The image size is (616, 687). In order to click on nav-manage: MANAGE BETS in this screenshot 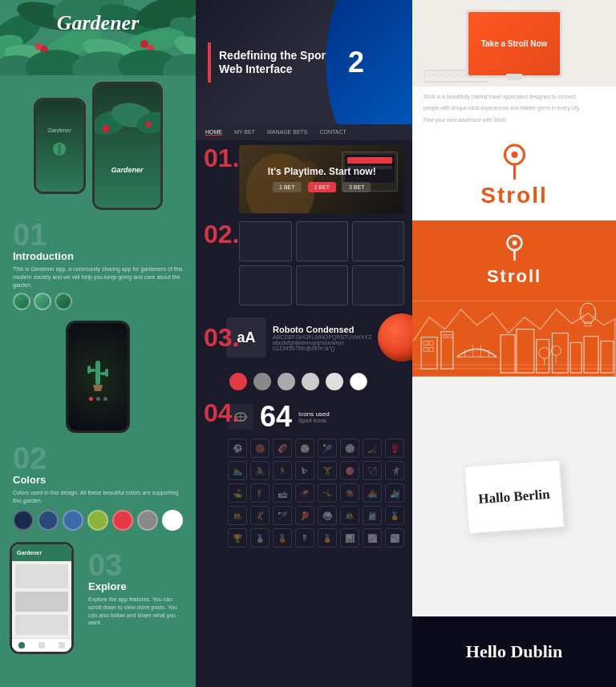, I will do `click(287, 132)`.